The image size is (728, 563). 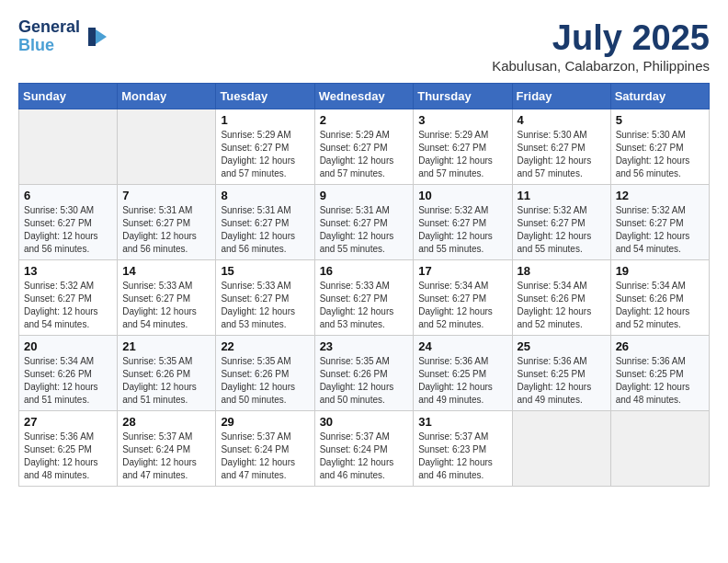 I want to click on calendar-cell: 1Sunrise: 5:29 AM Sunset: 6:27 PM Daylig…, so click(x=265, y=147).